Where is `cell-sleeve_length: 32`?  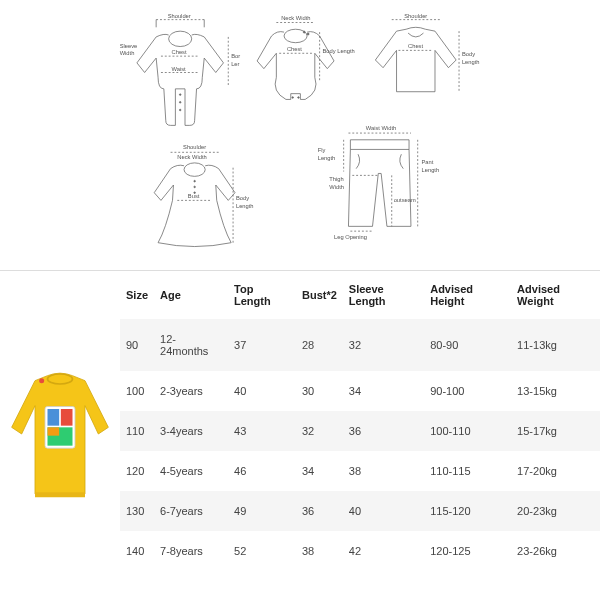 cell-sleeve_length: 32 is located at coordinates (384, 345).